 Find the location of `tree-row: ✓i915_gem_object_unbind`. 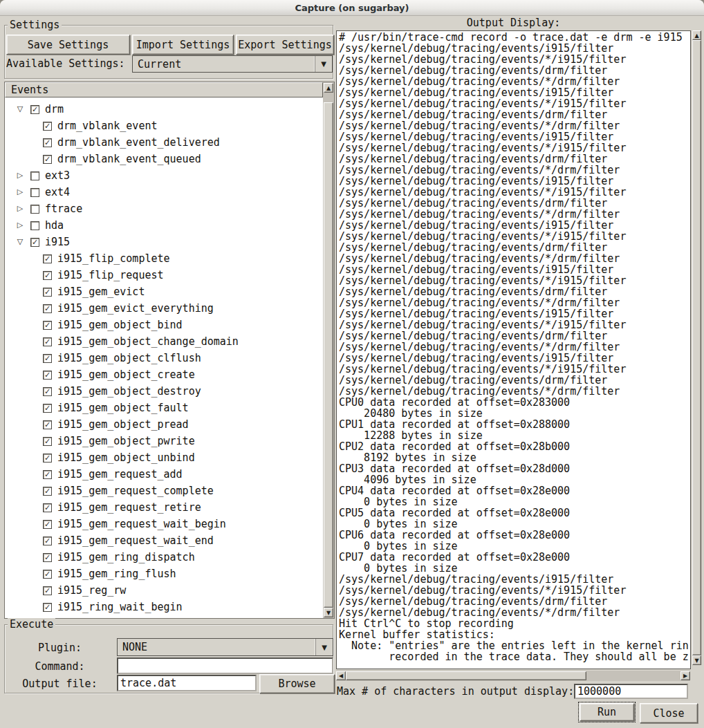

tree-row: ✓i915_gem_object_unbind is located at coordinates (164, 458).